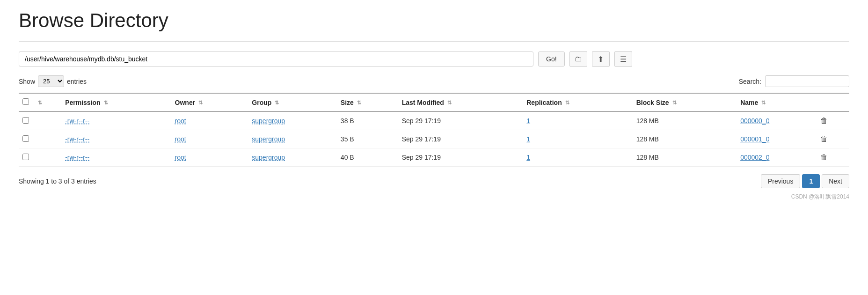 This screenshot has height=295, width=868. Describe the element at coordinates (755, 121) in the screenshot. I see `name-link-0: 000000_0` at that location.